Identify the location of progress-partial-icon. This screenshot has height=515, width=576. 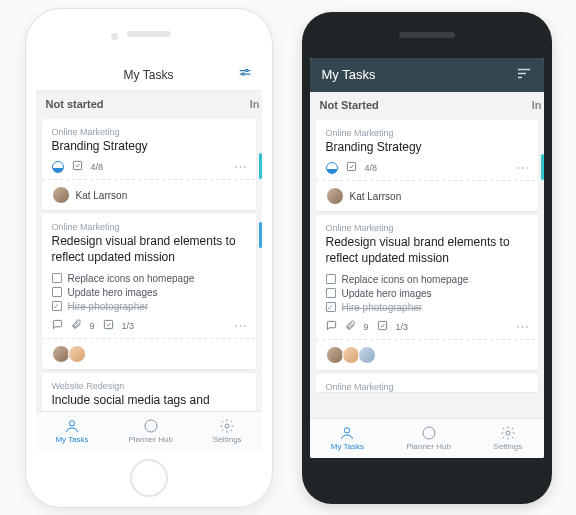
(58, 167).